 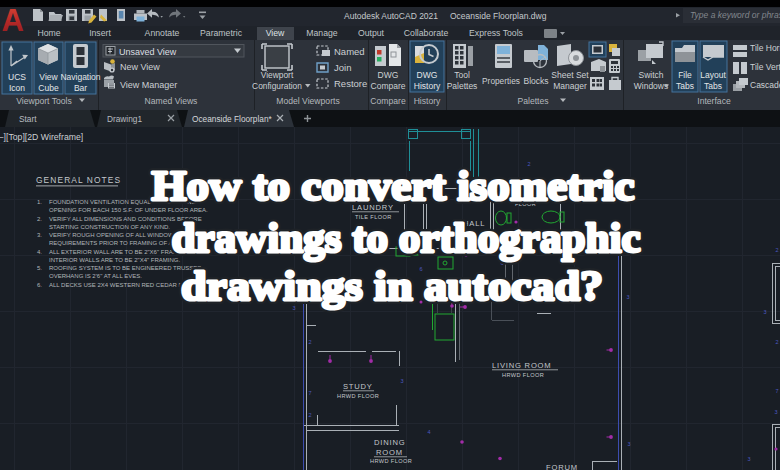 I want to click on svg-text: Cascade, so click(x=765, y=85).